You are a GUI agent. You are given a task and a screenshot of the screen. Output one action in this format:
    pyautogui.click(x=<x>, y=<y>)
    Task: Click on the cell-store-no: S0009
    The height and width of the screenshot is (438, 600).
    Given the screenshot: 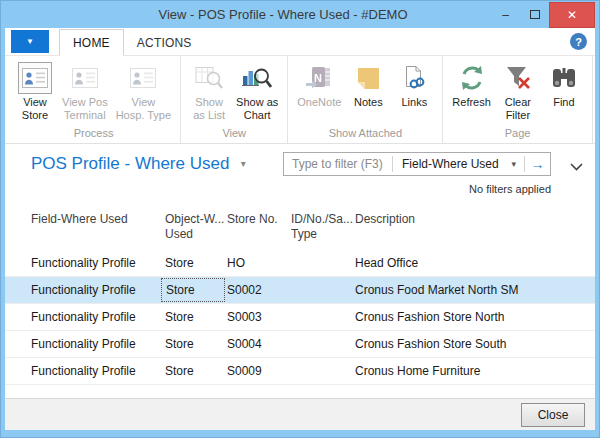 What is the action you would take?
    pyautogui.click(x=259, y=371)
    